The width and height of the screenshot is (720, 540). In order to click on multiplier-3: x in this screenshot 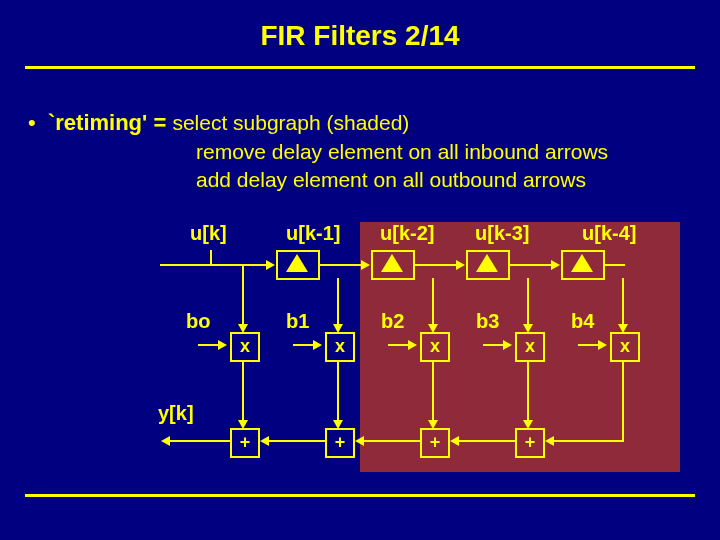, I will do `click(530, 347)`.